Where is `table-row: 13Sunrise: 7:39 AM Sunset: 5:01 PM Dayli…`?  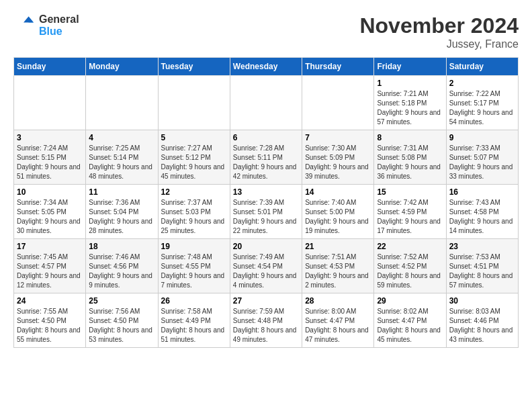 table-row: 13Sunrise: 7:39 AM Sunset: 5:01 PM Dayli… is located at coordinates (266, 212).